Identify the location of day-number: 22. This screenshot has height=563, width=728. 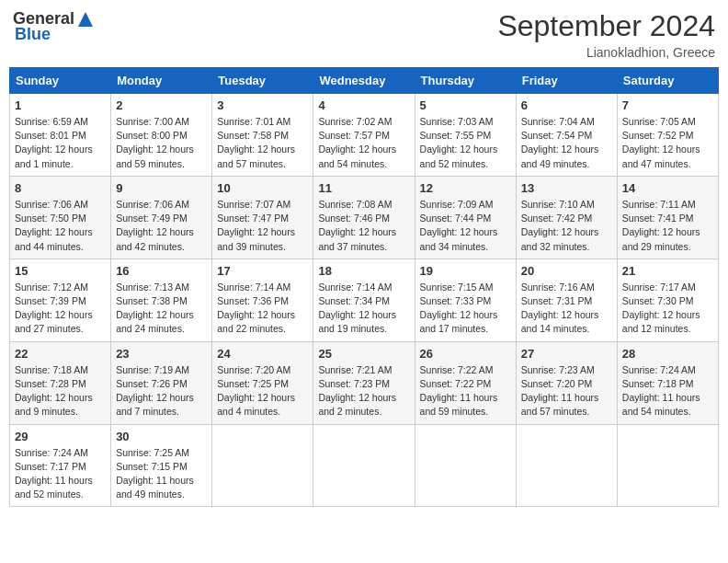
(61, 353).